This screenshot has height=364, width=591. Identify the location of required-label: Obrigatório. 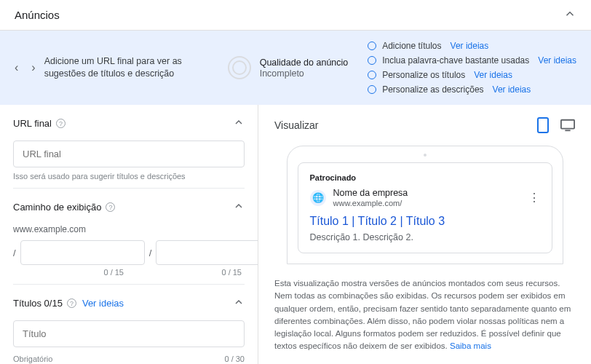
(33, 359).